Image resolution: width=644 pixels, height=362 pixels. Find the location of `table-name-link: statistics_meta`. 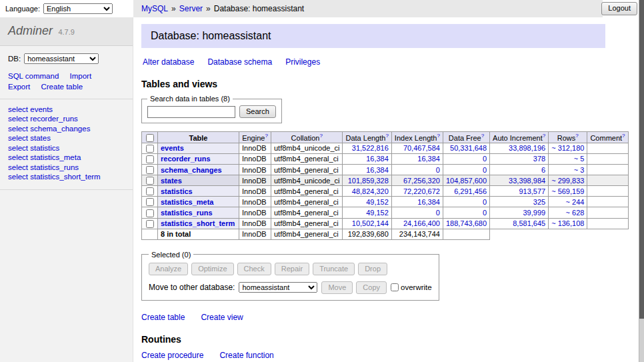

table-name-link: statistics_meta is located at coordinates (187, 202).